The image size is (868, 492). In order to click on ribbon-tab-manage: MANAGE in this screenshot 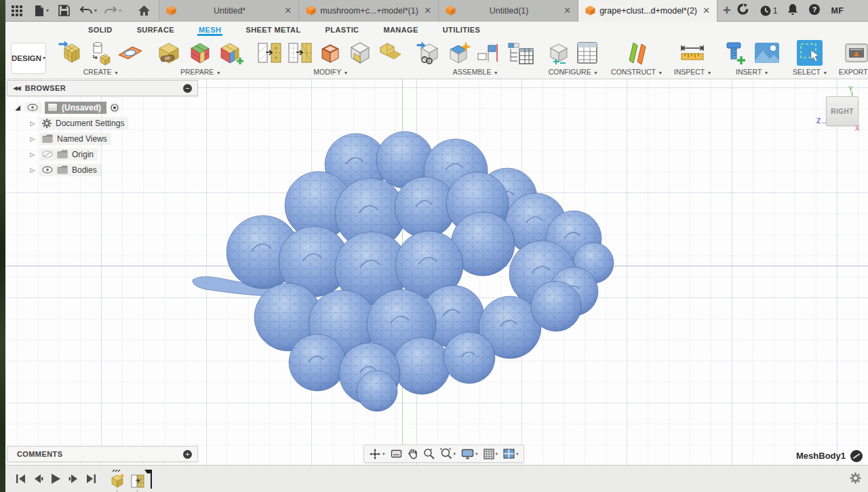, I will do `click(400, 30)`.